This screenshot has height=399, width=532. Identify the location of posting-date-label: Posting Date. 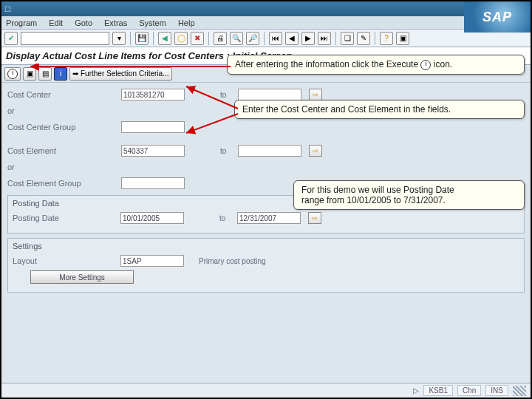
(65, 218).